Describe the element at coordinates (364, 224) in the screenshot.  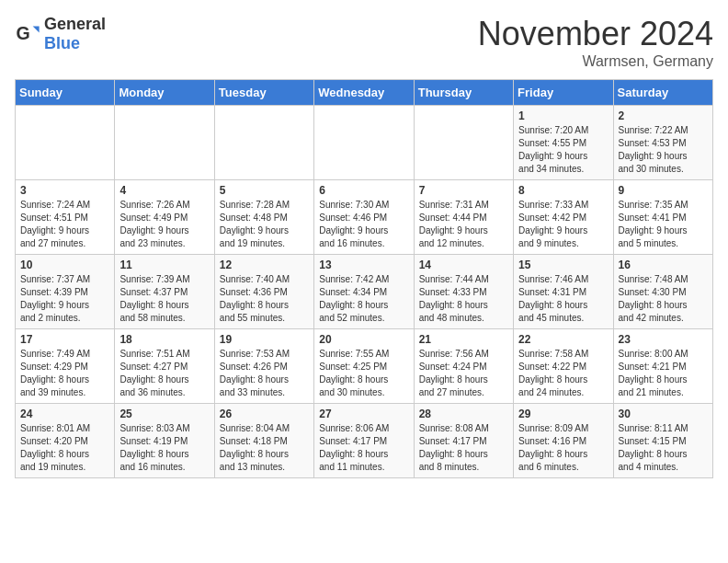
I see `day-info: Sunrise: 7:30 AM Sunset: 4:46 PM Dayligh…` at that location.